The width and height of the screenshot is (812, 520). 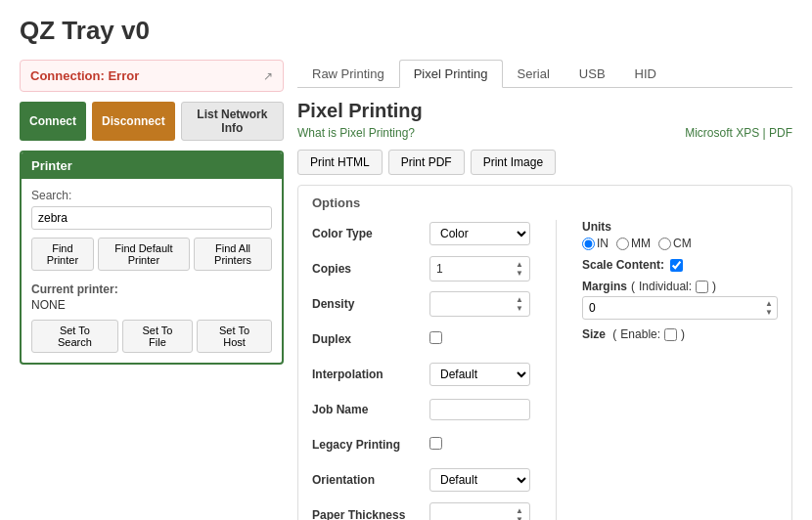 I want to click on interpolation-select: Default, so click(x=479, y=374).